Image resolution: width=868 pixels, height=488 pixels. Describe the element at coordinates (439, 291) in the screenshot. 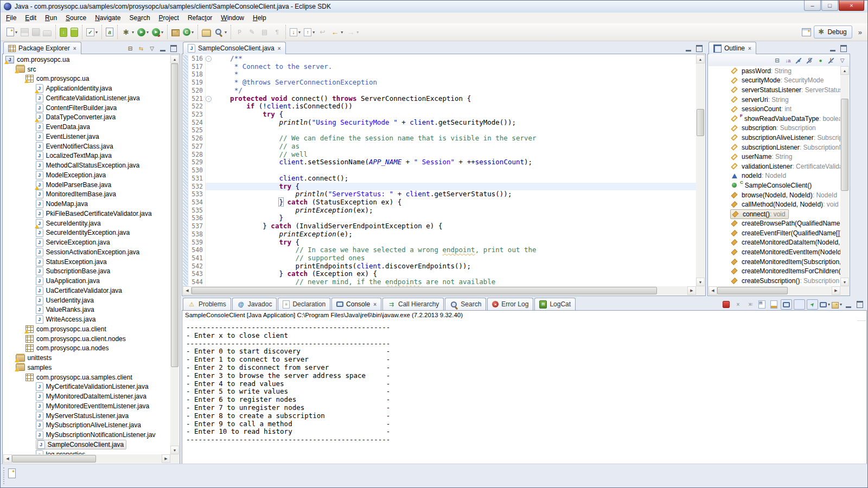

I see `editor-hscroll: ◀▶` at that location.